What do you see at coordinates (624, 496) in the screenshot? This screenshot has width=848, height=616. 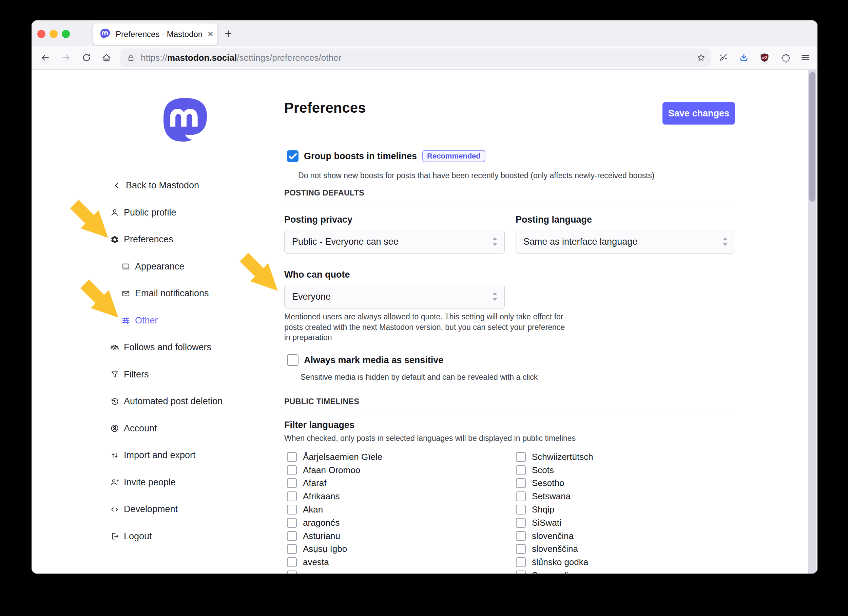 I see `language-checkbox-row: Setswana` at bounding box center [624, 496].